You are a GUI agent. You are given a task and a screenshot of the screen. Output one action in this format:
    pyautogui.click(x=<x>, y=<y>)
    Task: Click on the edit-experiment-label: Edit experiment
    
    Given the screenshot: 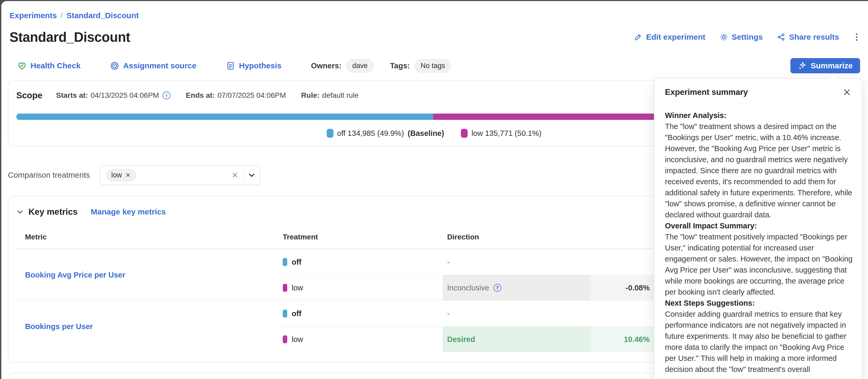 What is the action you would take?
    pyautogui.click(x=676, y=37)
    